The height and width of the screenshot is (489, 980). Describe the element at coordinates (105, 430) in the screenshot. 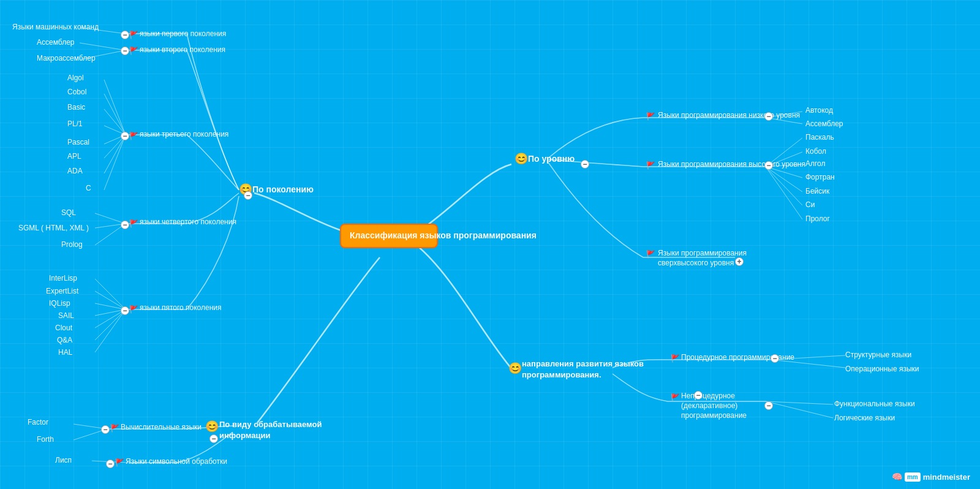

I see `collapse-computing: −` at that location.